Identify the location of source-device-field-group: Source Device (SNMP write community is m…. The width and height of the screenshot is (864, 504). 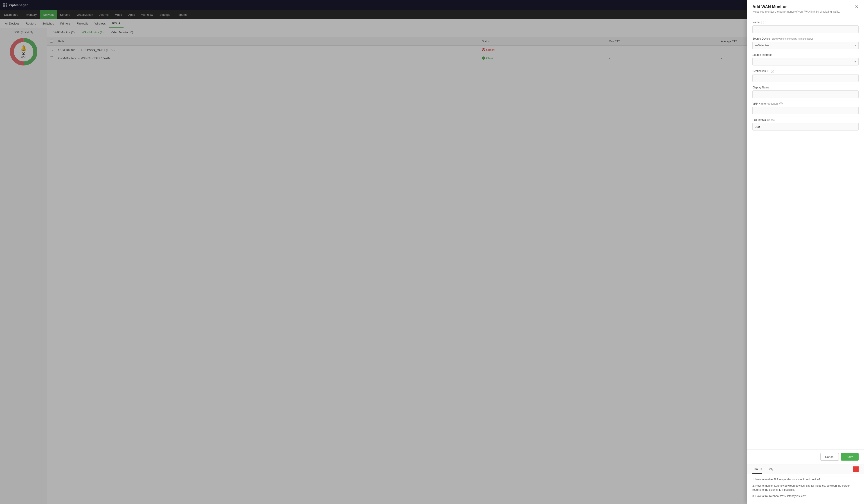
(805, 43).